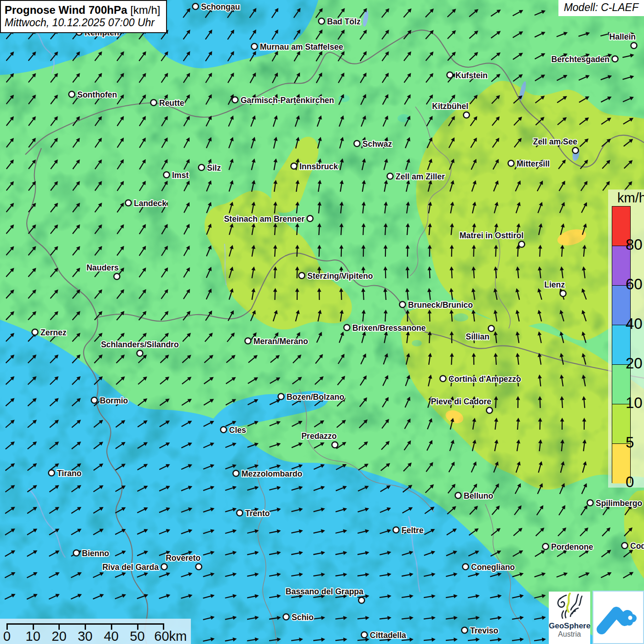  What do you see at coordinates (170, 637) in the screenshot?
I see `scale-tick-label: 60km` at bounding box center [170, 637].